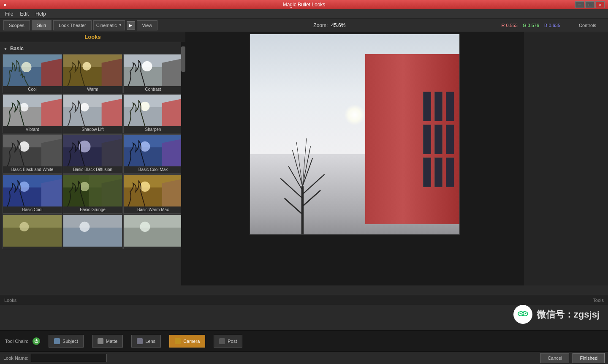 The image size is (608, 364). What do you see at coordinates (32, 154) in the screenshot?
I see `look-item-bw: Basic Black and White` at bounding box center [32, 154].